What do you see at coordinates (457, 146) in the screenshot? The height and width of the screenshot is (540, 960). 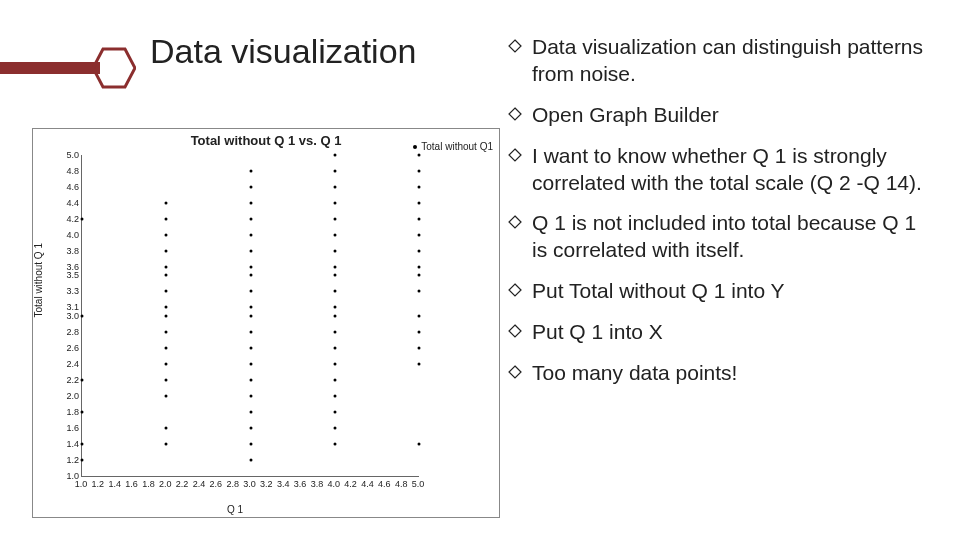 I see `legend-label: Total without Q1` at bounding box center [457, 146].